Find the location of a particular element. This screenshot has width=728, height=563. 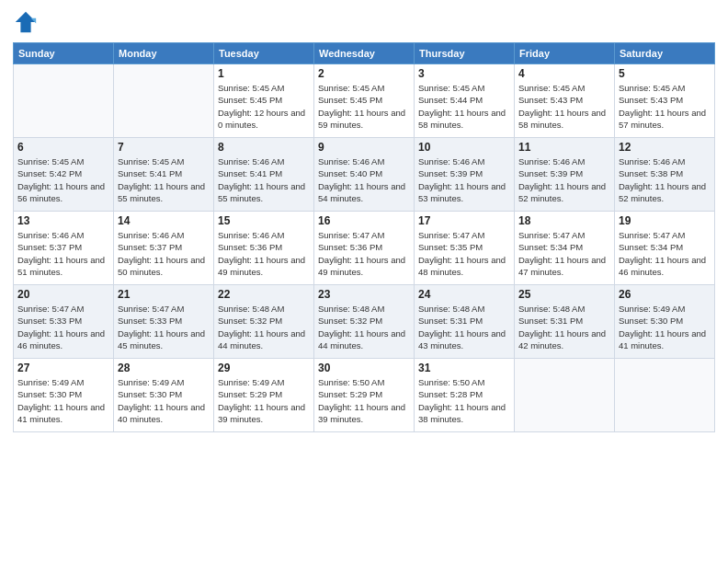

day-cell: 4Sunrise: 5:45 AM Sunset: 5:43 PM Daylig… is located at coordinates (564, 101).